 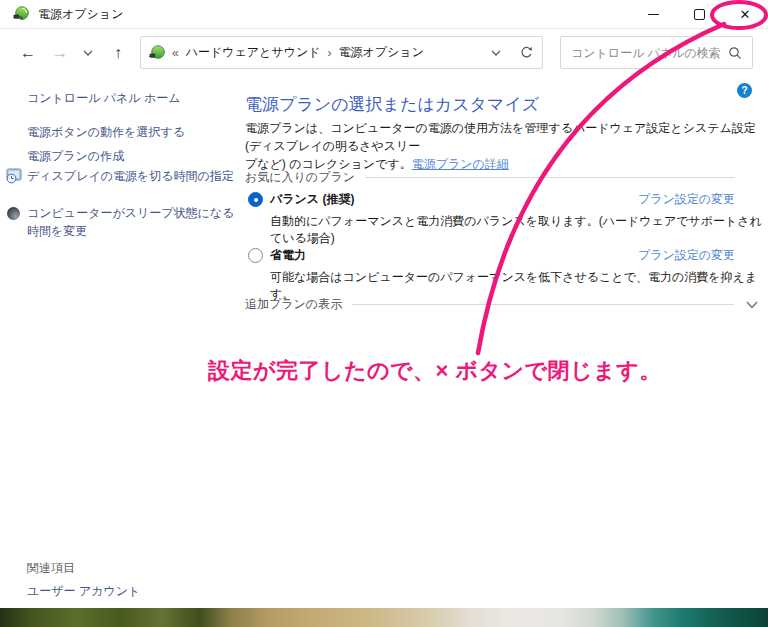 What do you see at coordinates (526, 52) in the screenshot?
I see `refresh-icon` at bounding box center [526, 52].